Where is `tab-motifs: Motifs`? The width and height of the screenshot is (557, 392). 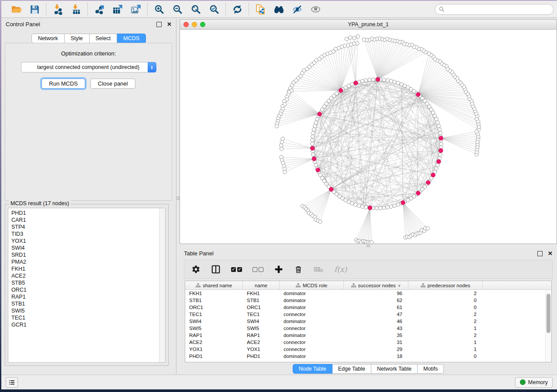 tab-motifs: Motifs is located at coordinates (431, 369).